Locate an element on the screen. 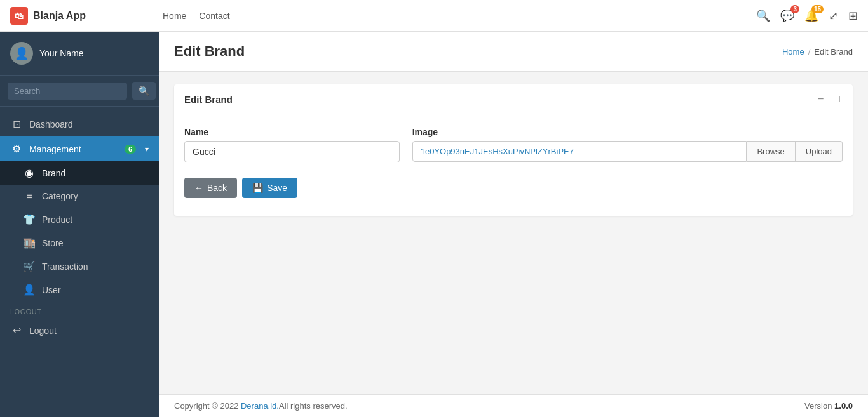  save-label: Save is located at coordinates (277, 188).